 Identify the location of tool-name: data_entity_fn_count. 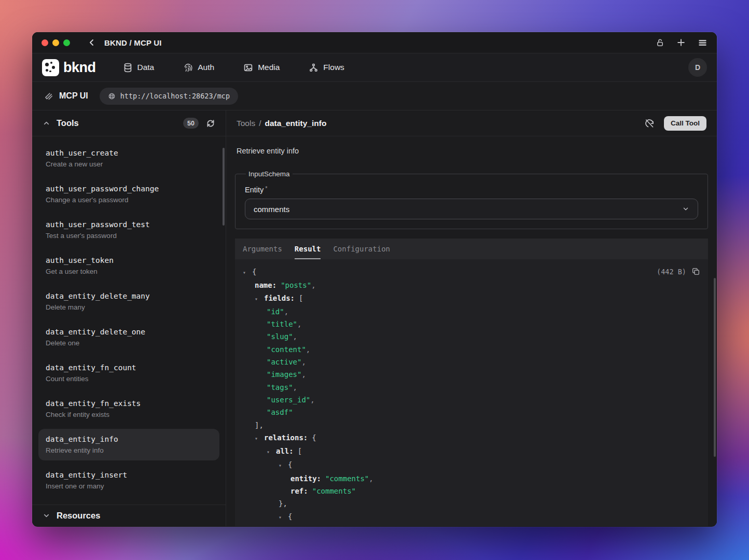
(129, 368).